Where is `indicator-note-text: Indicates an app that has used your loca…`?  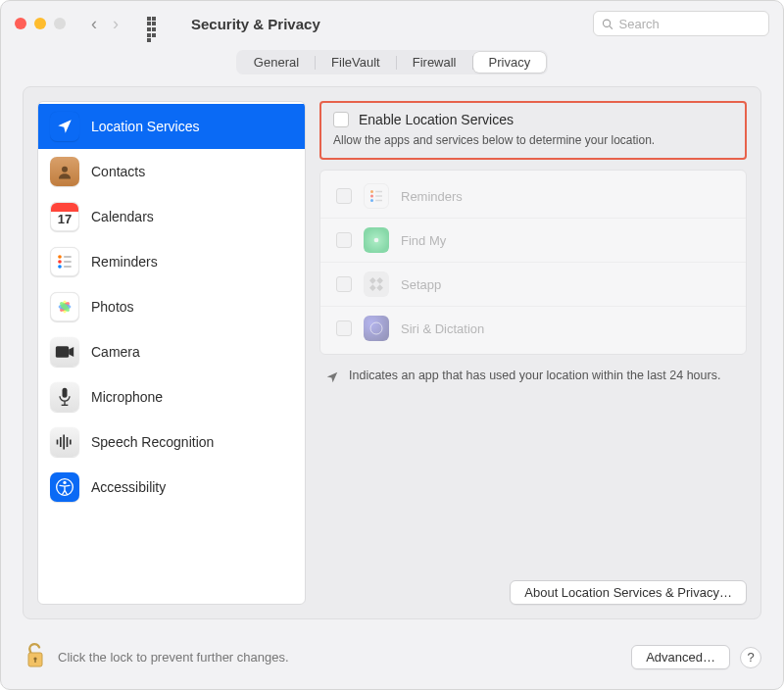 indicator-note-text: Indicates an app that has used your loca… is located at coordinates (535, 375).